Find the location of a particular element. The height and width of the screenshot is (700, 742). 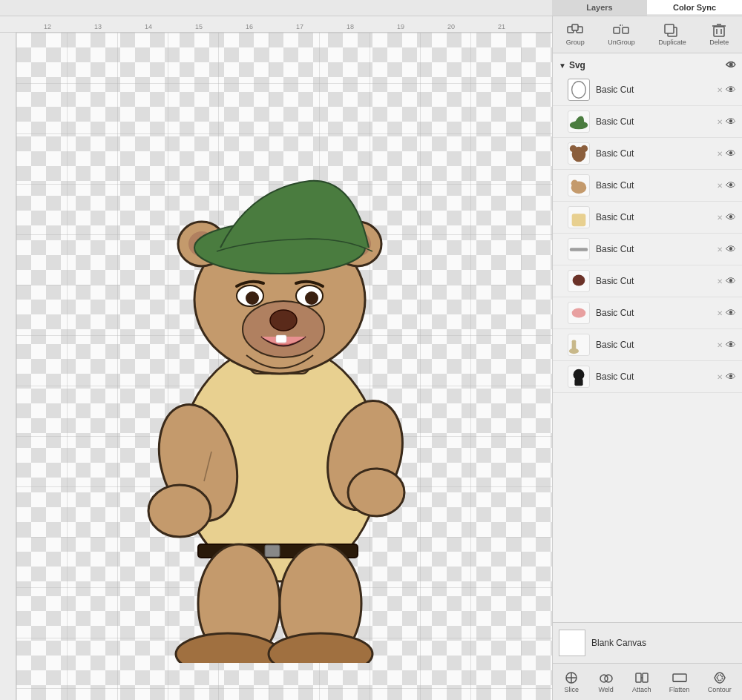

slice-button: Slice is located at coordinates (571, 682).